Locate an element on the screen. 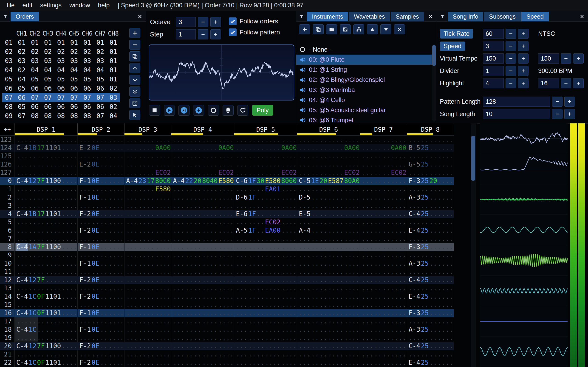 This screenshot has width=588, height=367. pattern-cell: ...........0A00 is located at coordinates (266, 148).